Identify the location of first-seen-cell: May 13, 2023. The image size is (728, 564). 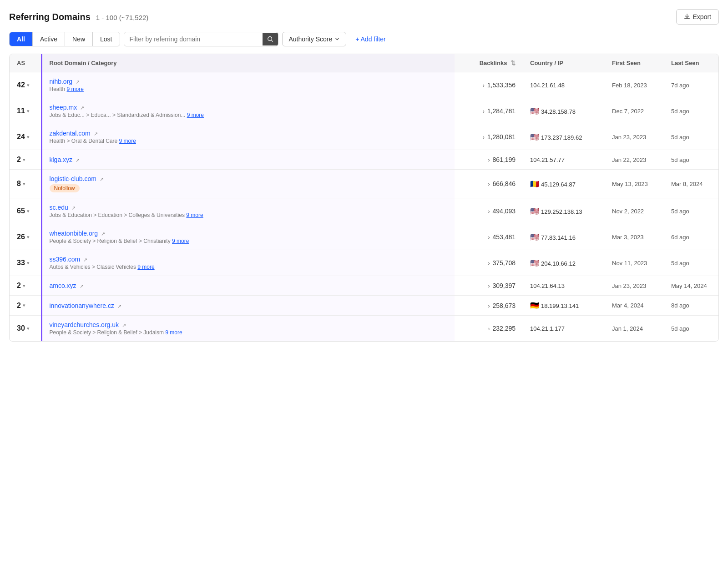
(634, 184).